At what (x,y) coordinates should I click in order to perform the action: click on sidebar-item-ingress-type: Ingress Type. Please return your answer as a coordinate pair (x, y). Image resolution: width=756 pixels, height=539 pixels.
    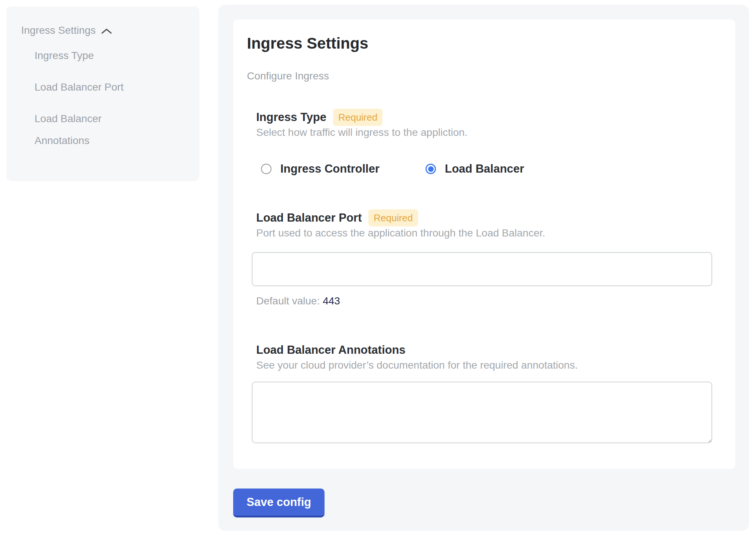
    Looking at the image, I should click on (81, 56).